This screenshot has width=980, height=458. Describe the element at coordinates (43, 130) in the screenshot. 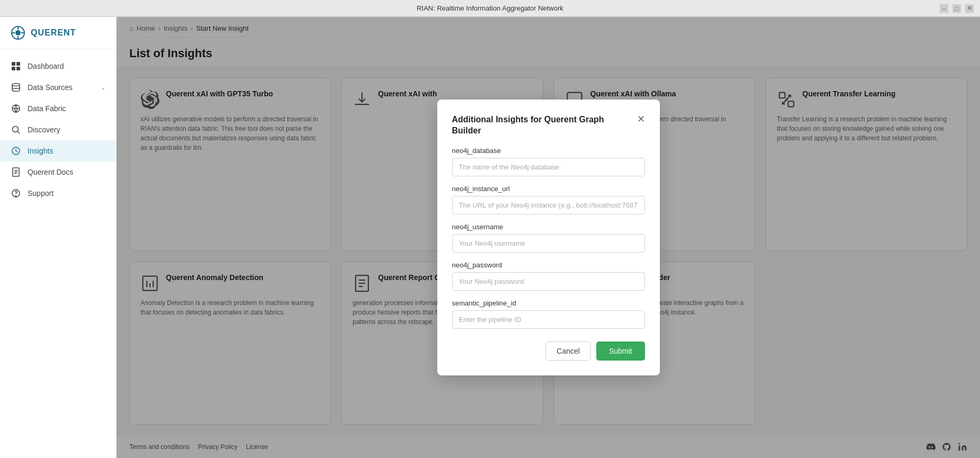

I see `sidebar-item-label-discovery: Discovery` at that location.